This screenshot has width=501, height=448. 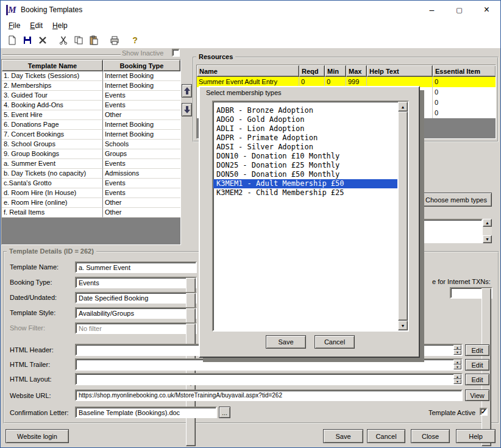 I want to click on show-inactive-checkbox, so click(x=176, y=52).